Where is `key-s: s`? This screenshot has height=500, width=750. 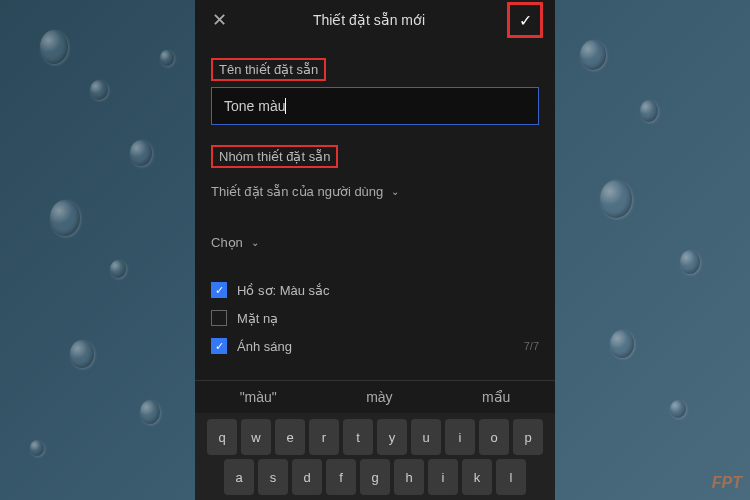
key-s: s is located at coordinates (273, 477).